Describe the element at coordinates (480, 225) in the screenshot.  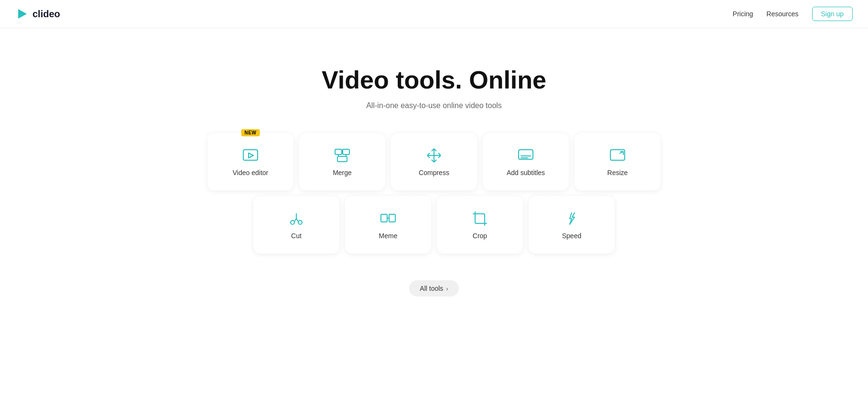
I see `tool-card-crop: Crop` at that location.